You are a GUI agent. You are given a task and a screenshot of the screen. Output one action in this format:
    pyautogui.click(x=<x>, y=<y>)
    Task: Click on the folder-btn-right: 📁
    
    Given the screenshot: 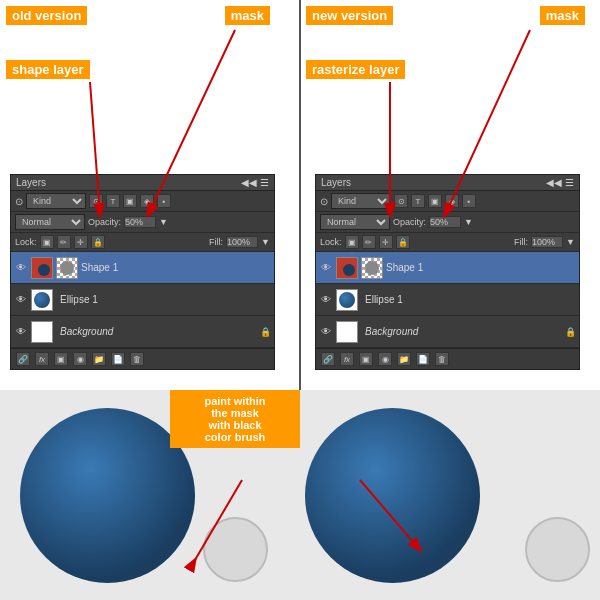 What is the action you would take?
    pyautogui.click(x=404, y=359)
    